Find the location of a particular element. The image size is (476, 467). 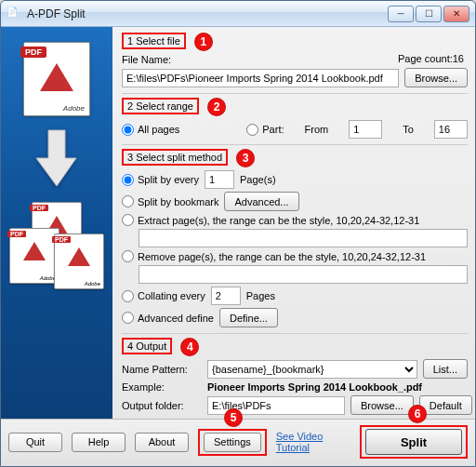

radio-collating: Collating every is located at coordinates (164, 296).